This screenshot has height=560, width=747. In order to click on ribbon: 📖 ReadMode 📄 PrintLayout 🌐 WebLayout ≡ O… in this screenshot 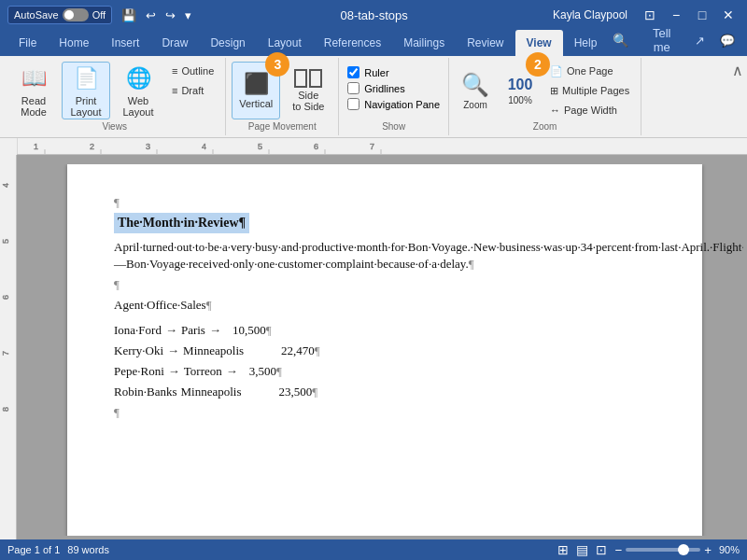, I will do `click(374, 97)`.